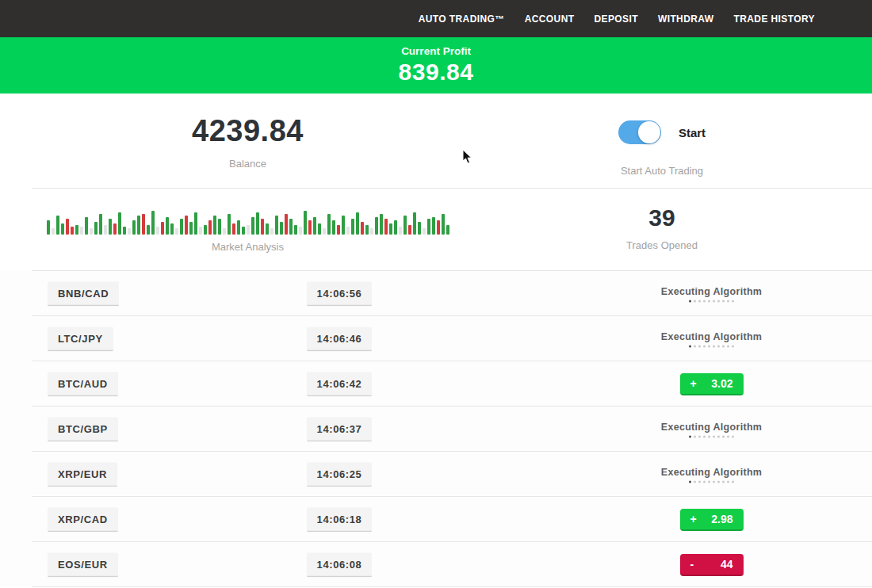 The height and width of the screenshot is (588, 872). I want to click on progress-dots, so click(712, 482).